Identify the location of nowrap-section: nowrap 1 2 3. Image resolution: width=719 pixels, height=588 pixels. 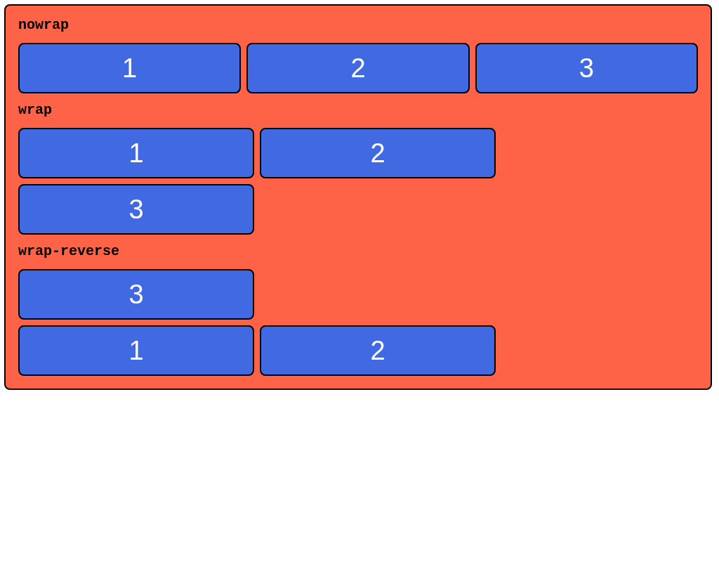
(358, 55).